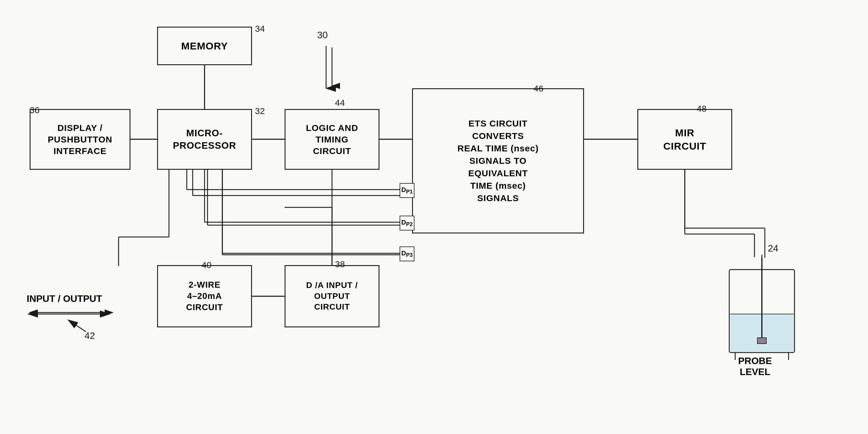 The height and width of the screenshot is (434, 868). Describe the element at coordinates (773, 248) in the screenshot. I see `ref-24: 24` at that location.